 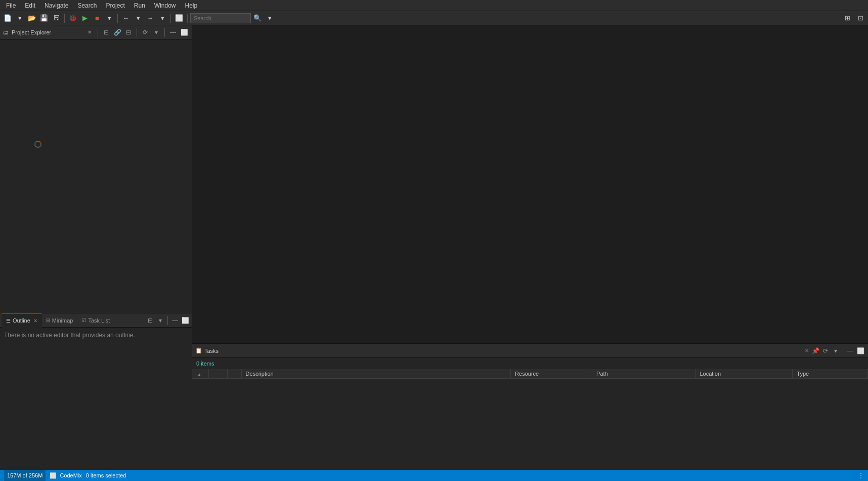 What do you see at coordinates (35, 321) in the screenshot?
I see `close-outline-tab: ✕` at bounding box center [35, 321].